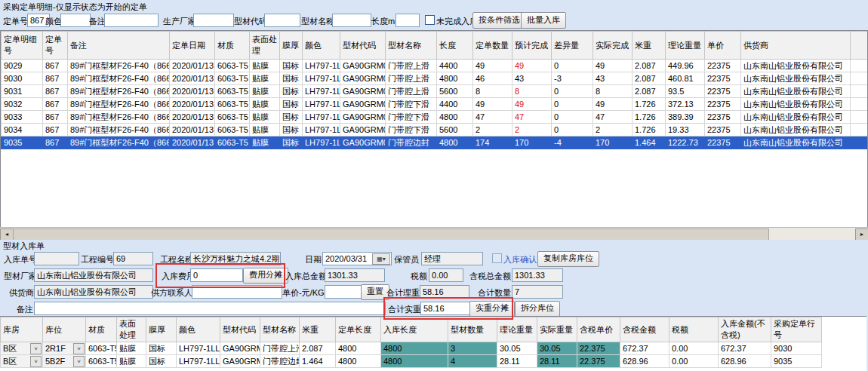  I want to click on split-warehouse-button: 拆分库位, so click(537, 309).